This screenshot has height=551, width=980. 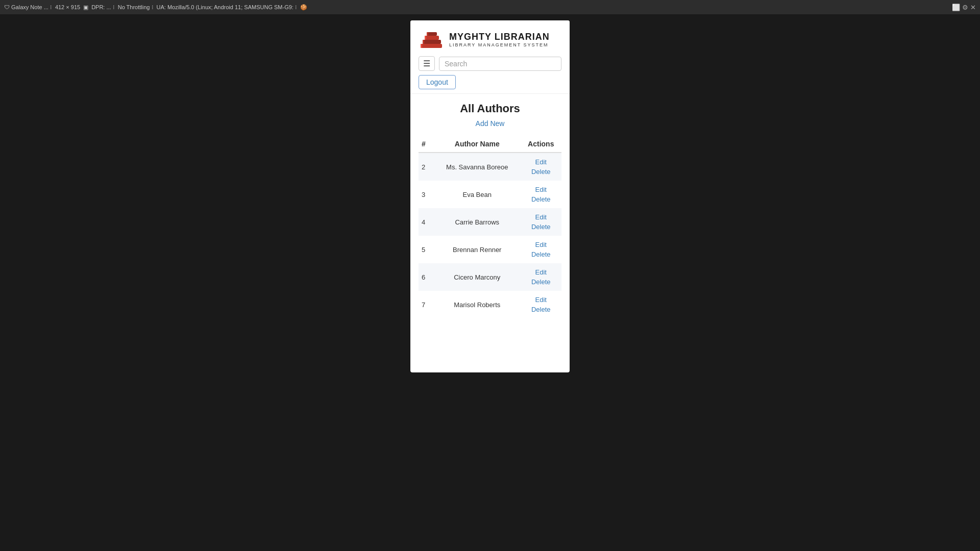 I want to click on app-header: MYGHTY LIBRARIAN LIBRARY MANAGEMENT SYST…, so click(x=490, y=57).